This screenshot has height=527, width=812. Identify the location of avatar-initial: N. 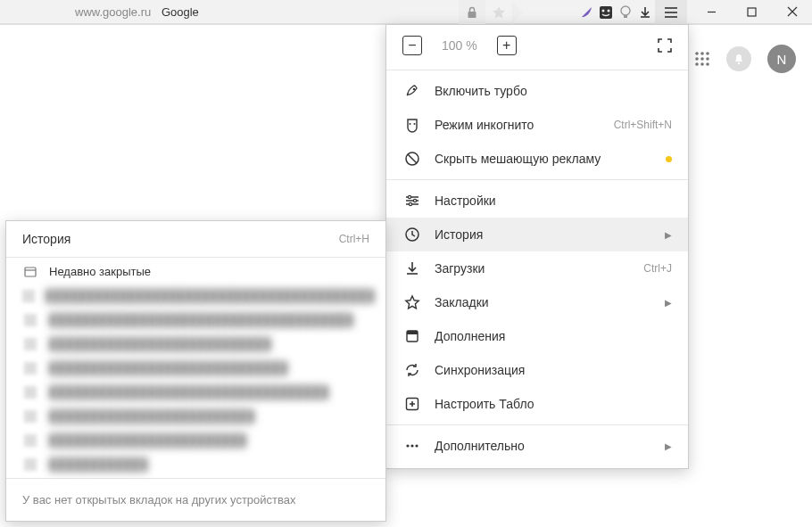
(782, 59).